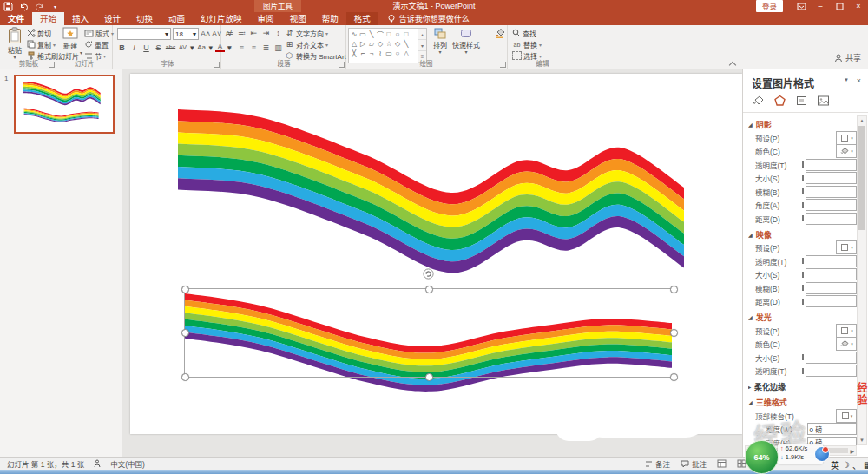 The height and width of the screenshot is (474, 868). What do you see at coordinates (16, 19) in the screenshot?
I see `tab-file: 文件` at bounding box center [16, 19].